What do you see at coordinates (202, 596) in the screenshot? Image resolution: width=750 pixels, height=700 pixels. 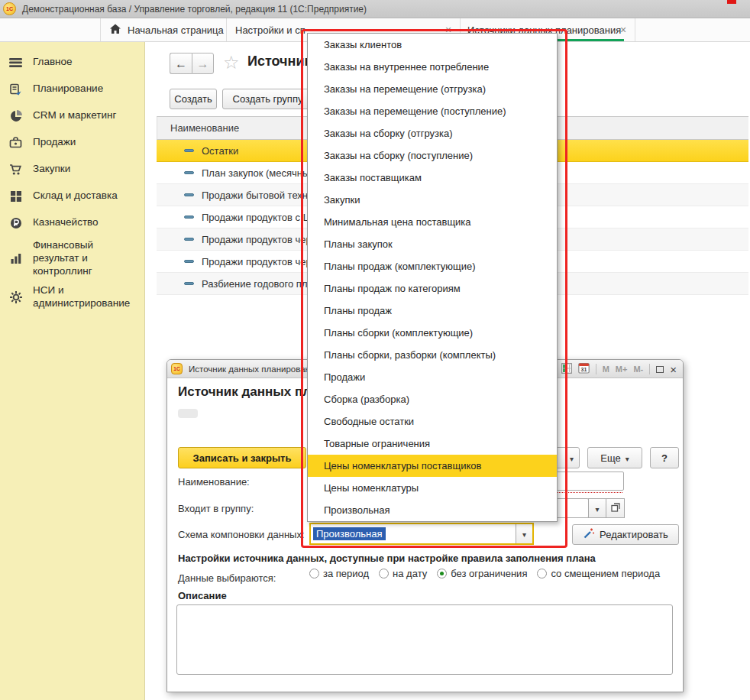 I see `description-label: Описание` at bounding box center [202, 596].